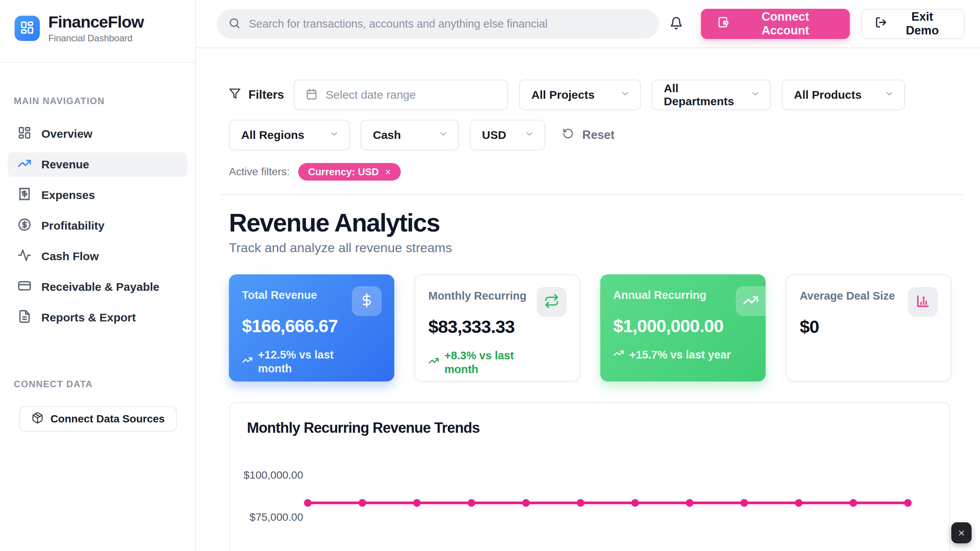  I want to click on sidebar-item-revenue: Revenue, so click(98, 165).